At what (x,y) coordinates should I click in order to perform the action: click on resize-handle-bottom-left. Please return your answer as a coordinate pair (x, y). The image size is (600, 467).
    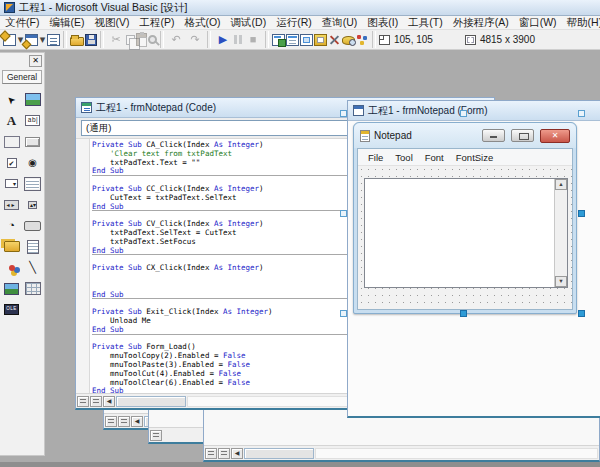
    Looking at the image, I should click on (344, 314).